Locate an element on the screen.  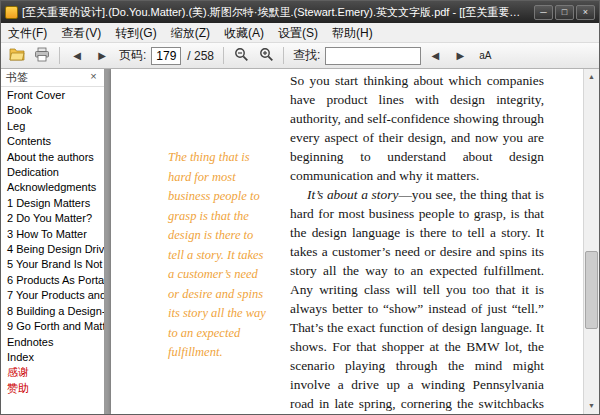
bookmark-item: 9 Go Forth and Matter is located at coordinates (52, 326).